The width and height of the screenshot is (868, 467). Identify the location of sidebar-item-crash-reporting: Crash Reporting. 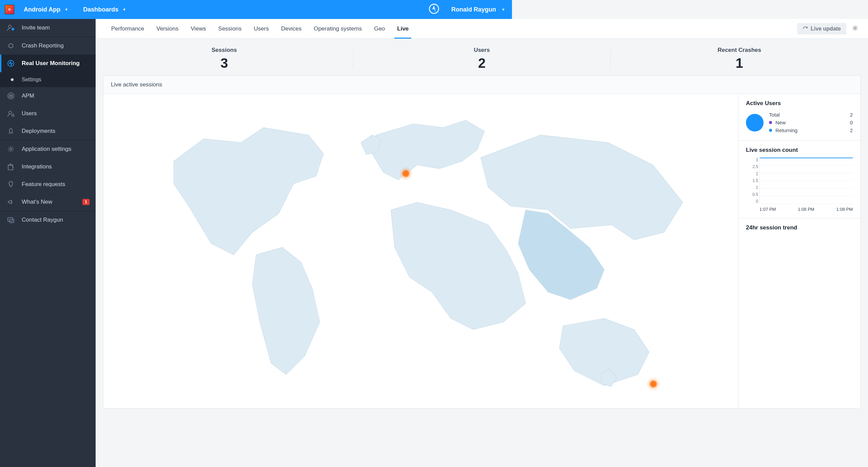
(48, 46).